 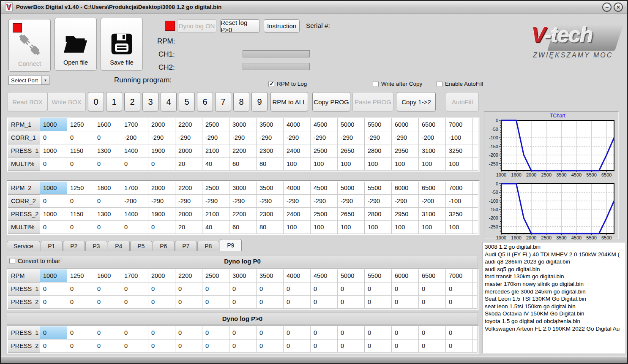 I want to click on tab-p3: P3, so click(x=96, y=246).